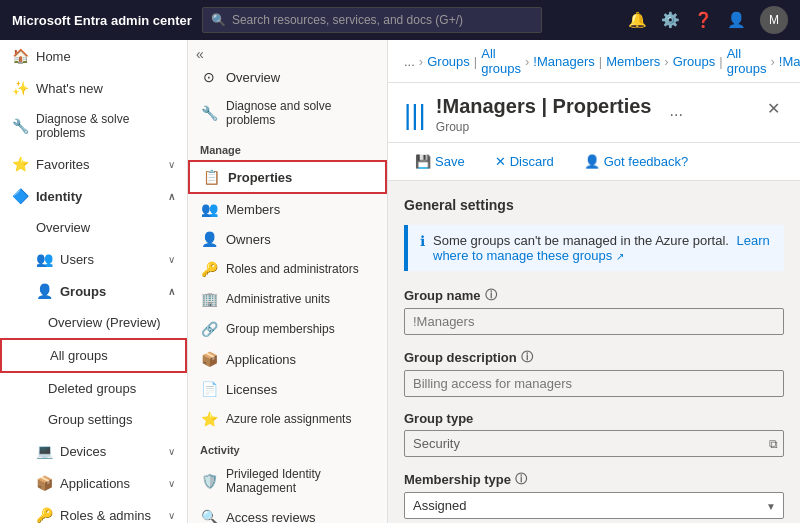 The image size is (800, 523). I want to click on group-name-label: Group name, so click(442, 296).